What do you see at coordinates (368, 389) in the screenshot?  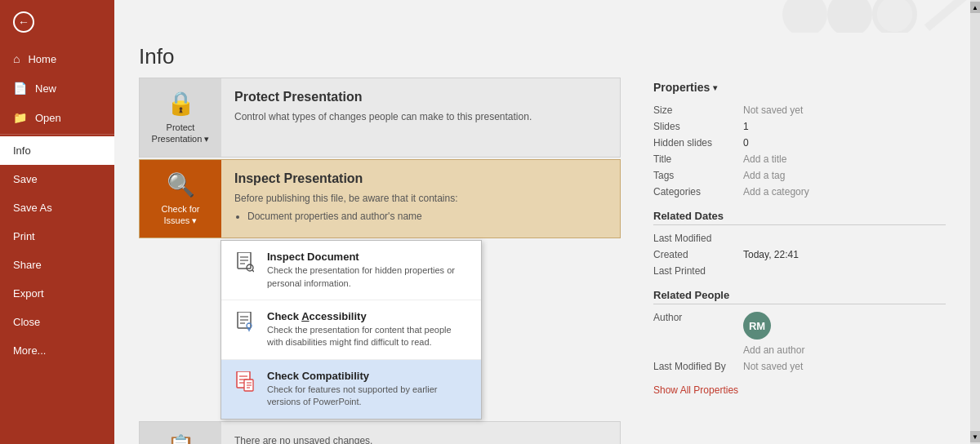 I see `check-compatibility-text: Check Compatibility Check for features n…` at bounding box center [368, 389].